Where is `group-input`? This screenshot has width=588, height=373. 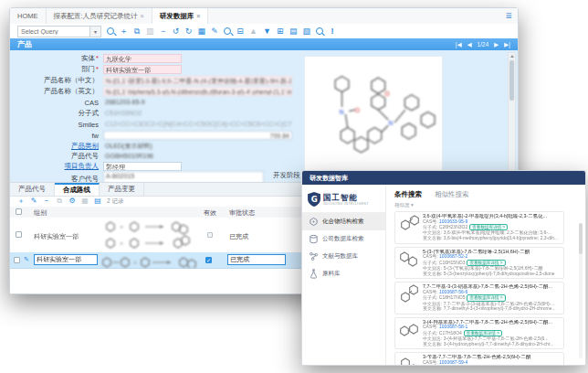
group-input is located at coordinates (66, 260).